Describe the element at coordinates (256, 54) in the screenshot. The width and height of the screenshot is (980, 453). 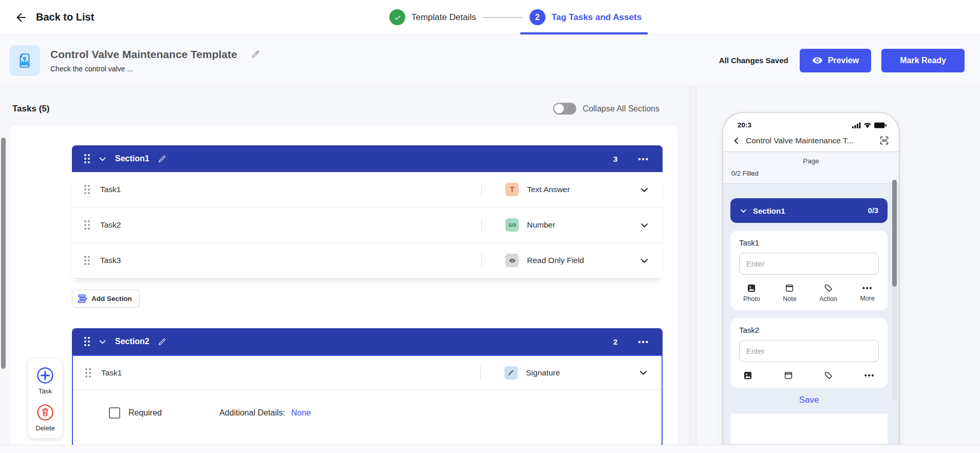
I see `edit-title-icon` at that location.